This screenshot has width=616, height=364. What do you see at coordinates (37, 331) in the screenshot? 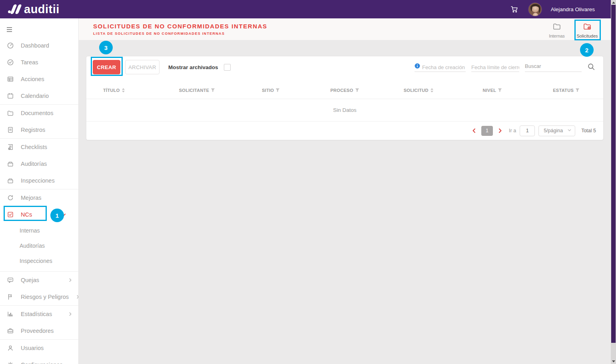
I see `sidebar-item-label: Proveedores` at bounding box center [37, 331].